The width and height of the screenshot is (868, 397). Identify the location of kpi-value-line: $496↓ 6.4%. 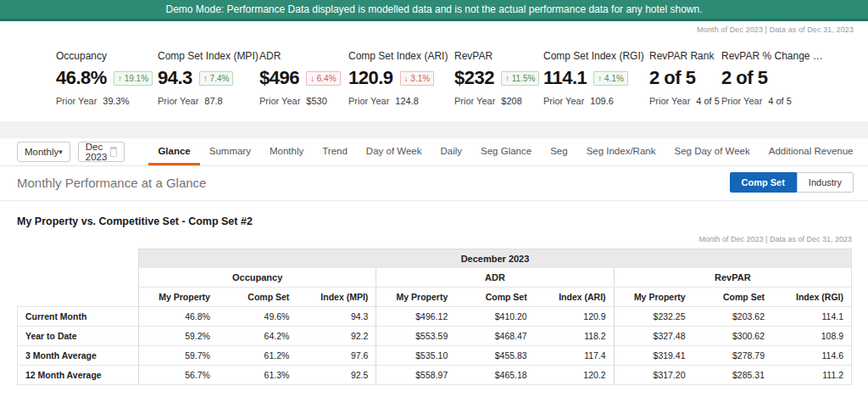
(303, 78).